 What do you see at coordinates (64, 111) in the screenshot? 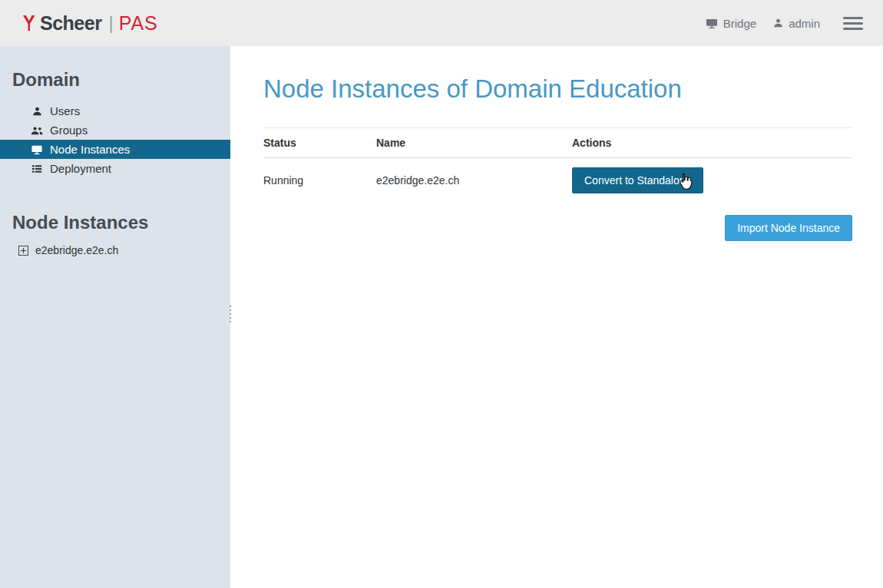
I see `sidebar-item-label: Users` at bounding box center [64, 111].